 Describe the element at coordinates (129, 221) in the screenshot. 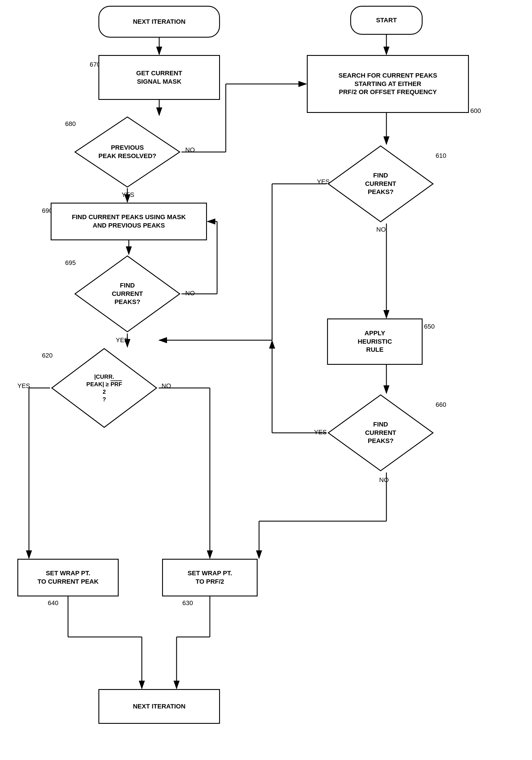

I see `find-peaks-mask-box: FIND CURRENT PEAKS USING MASKAND PREVIOU…` at that location.